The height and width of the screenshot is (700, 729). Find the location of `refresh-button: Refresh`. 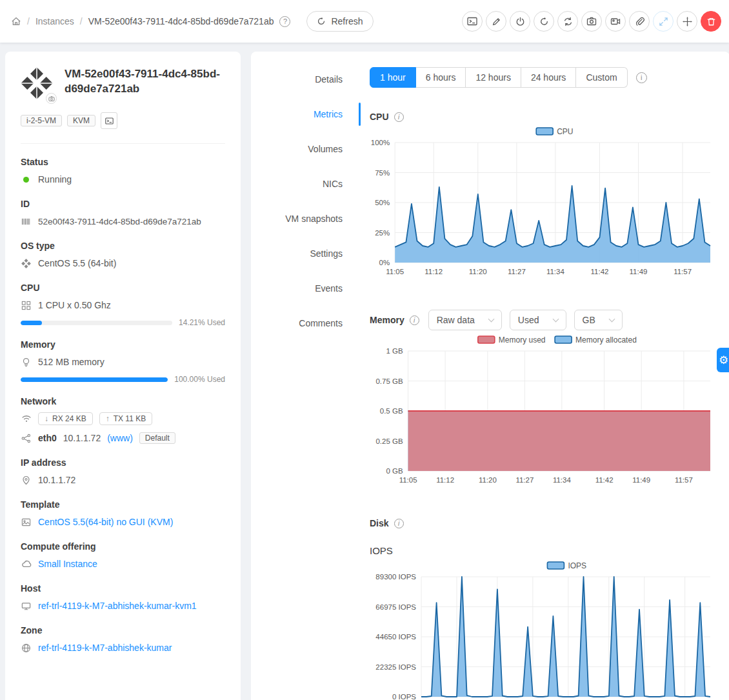

refresh-button: Refresh is located at coordinates (339, 21).